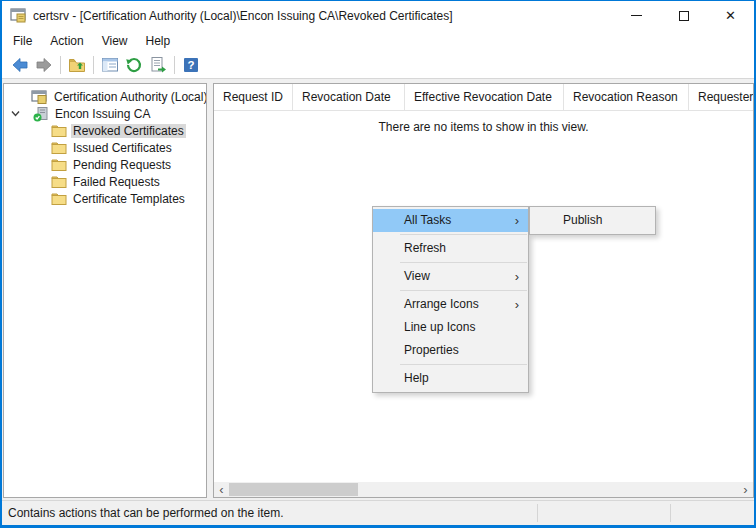  Describe the element at coordinates (16, 114) in the screenshot. I see `chevron-down-icon` at that location.